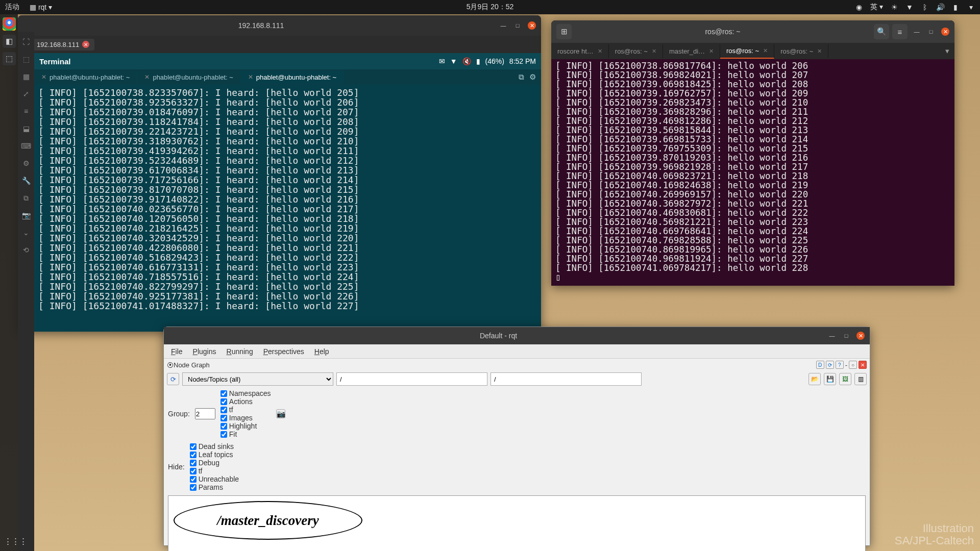 The image size is (980, 551). I want to click on check-debug: Debug, so click(214, 463).